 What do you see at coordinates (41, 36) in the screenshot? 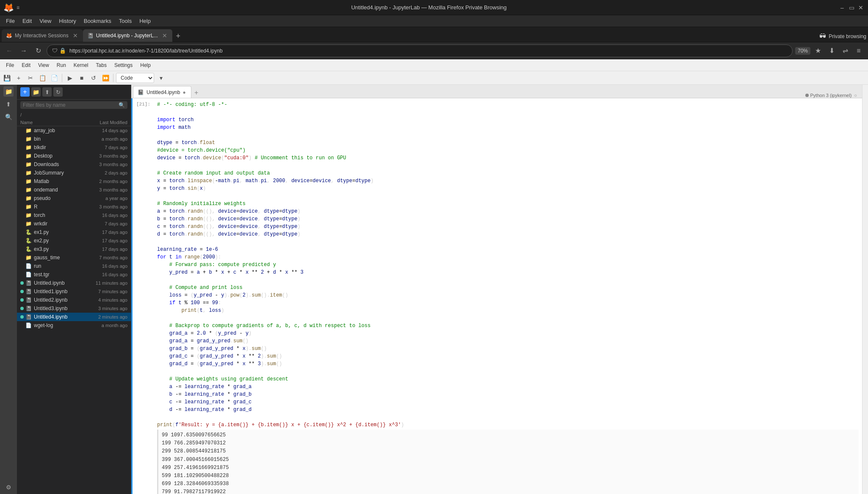
I see `tab-label-1: My Interactive Sessions` at bounding box center [41, 36].